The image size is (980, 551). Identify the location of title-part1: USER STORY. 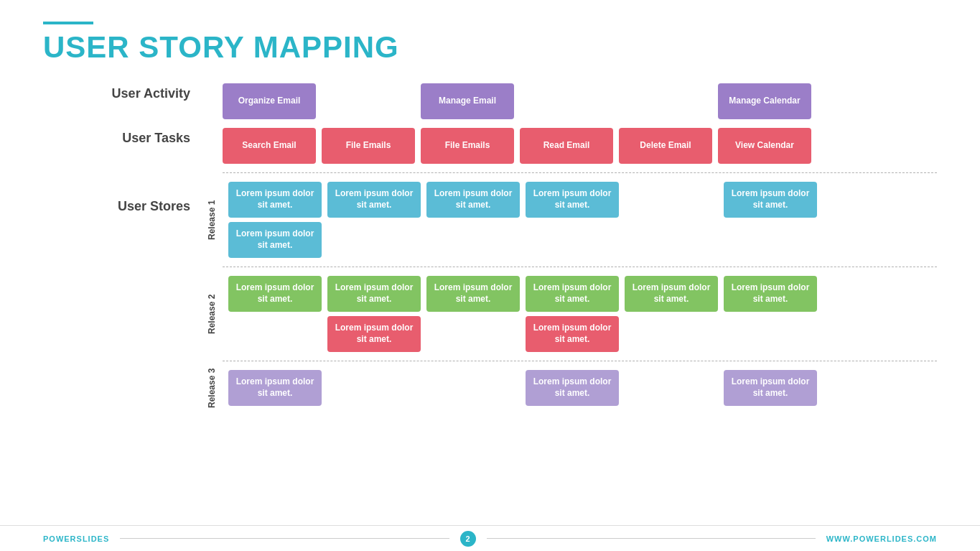
(148, 47).